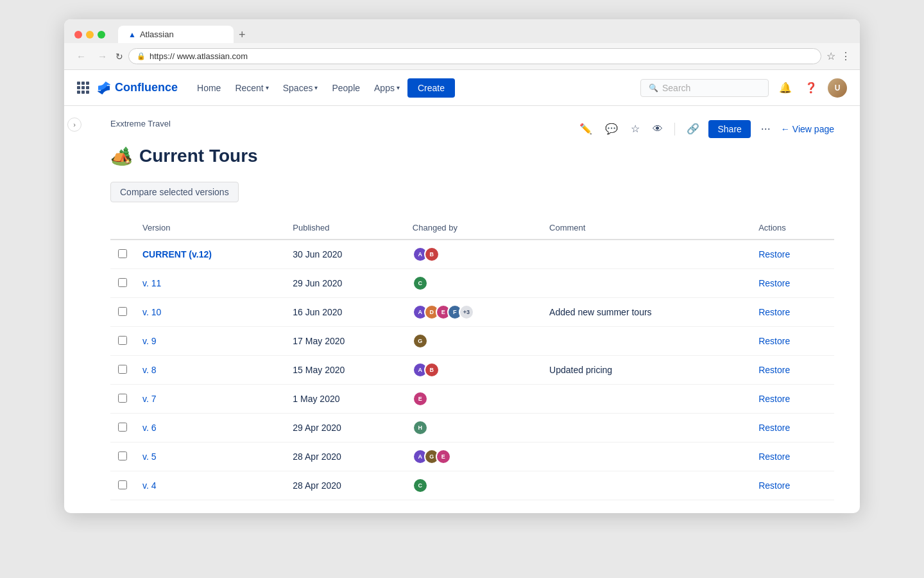  I want to click on version-link: v. 8, so click(150, 370).